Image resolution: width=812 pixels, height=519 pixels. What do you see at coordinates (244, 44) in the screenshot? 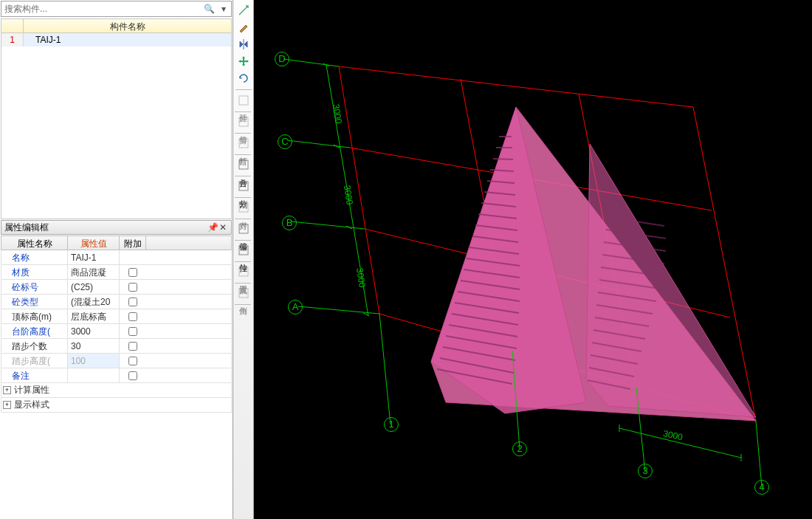
I see `tool-mirror` at bounding box center [244, 44].